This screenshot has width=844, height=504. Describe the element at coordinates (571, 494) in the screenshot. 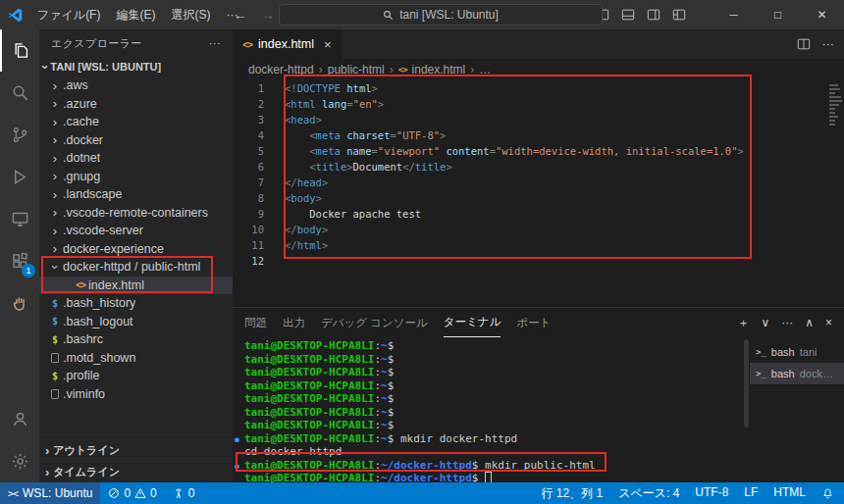

I see `status-item: 行 12、列 1` at that location.